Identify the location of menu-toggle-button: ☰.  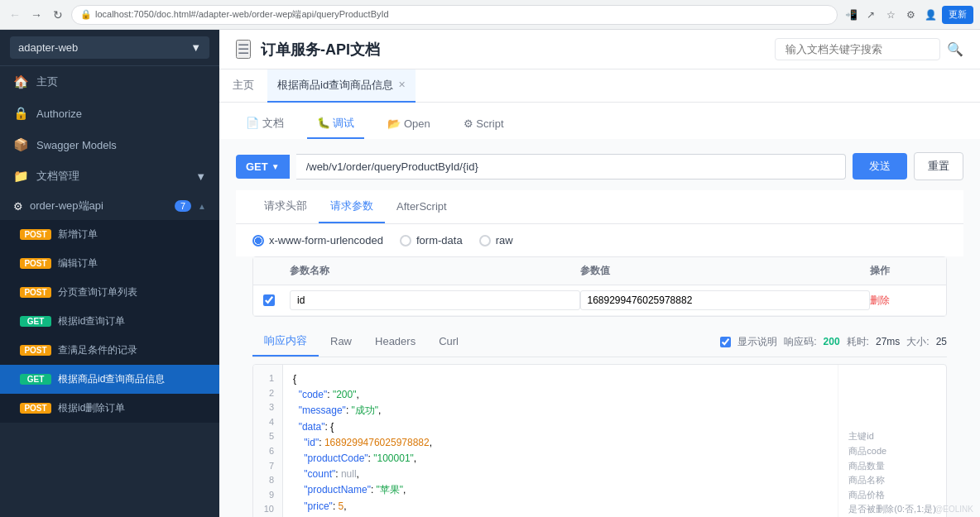
(243, 50).